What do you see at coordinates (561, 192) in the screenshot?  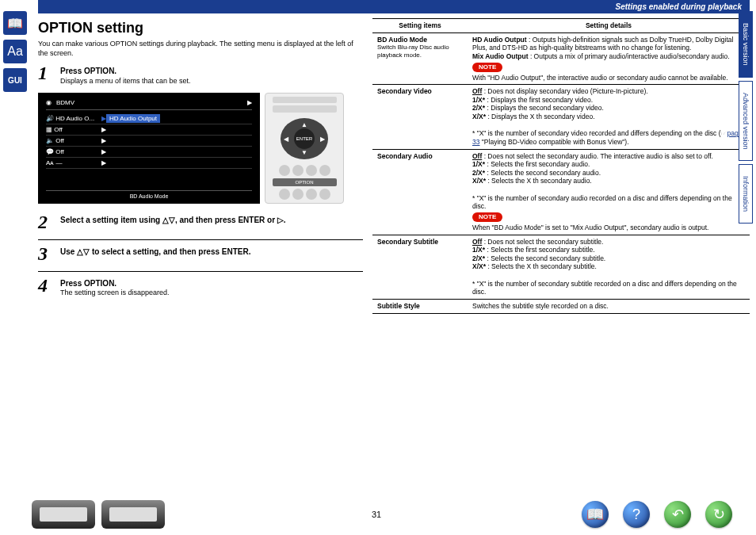 I see `table-row: Secondary Audio Off : Does not select th…` at bounding box center [561, 192].